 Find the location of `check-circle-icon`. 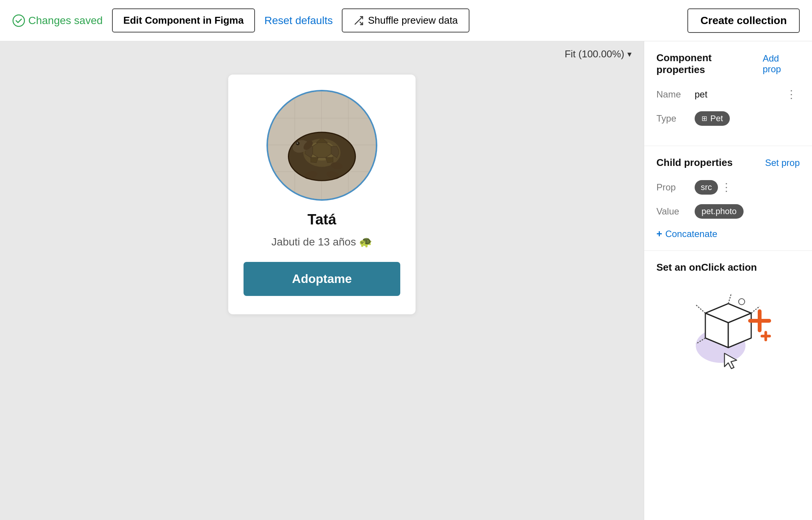

check-circle-icon is located at coordinates (19, 21).